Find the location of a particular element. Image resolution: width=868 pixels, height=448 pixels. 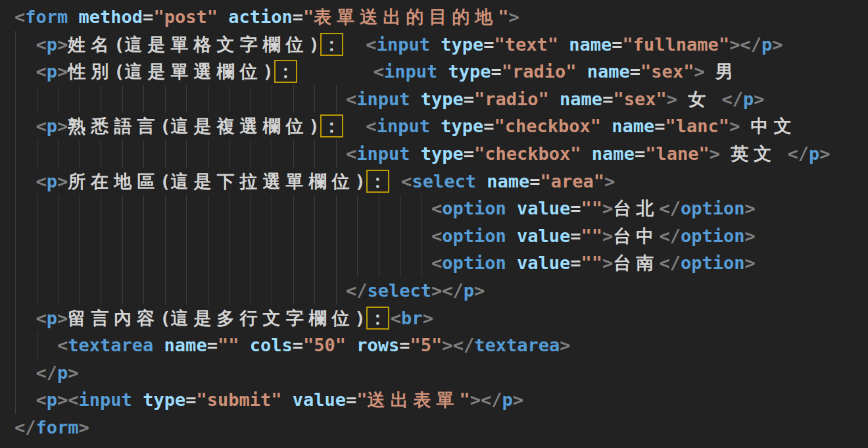

string-value: "" is located at coordinates (592, 236).